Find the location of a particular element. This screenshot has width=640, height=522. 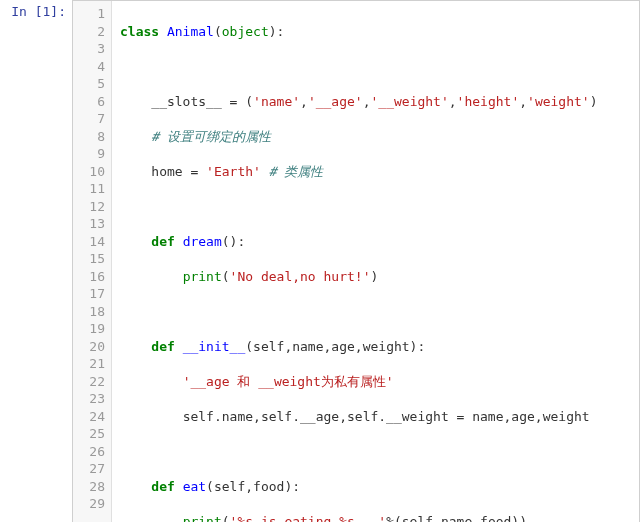

gutter-line: 26 is located at coordinates (89, 452).